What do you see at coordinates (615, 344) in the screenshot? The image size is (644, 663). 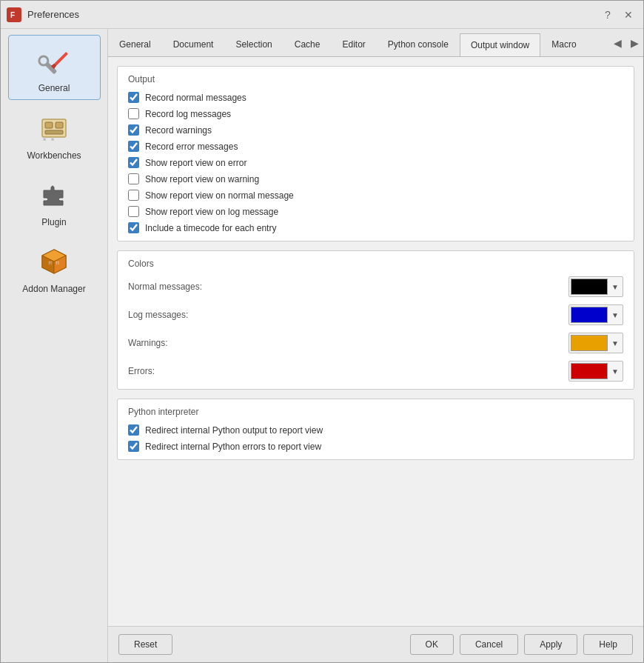 I see `color-dropdown-arrow-warnings: ▼` at bounding box center [615, 344].